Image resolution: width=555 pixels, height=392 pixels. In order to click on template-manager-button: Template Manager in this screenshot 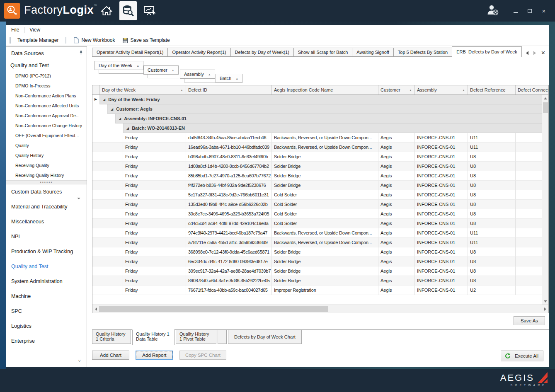, I will do `click(38, 40)`.